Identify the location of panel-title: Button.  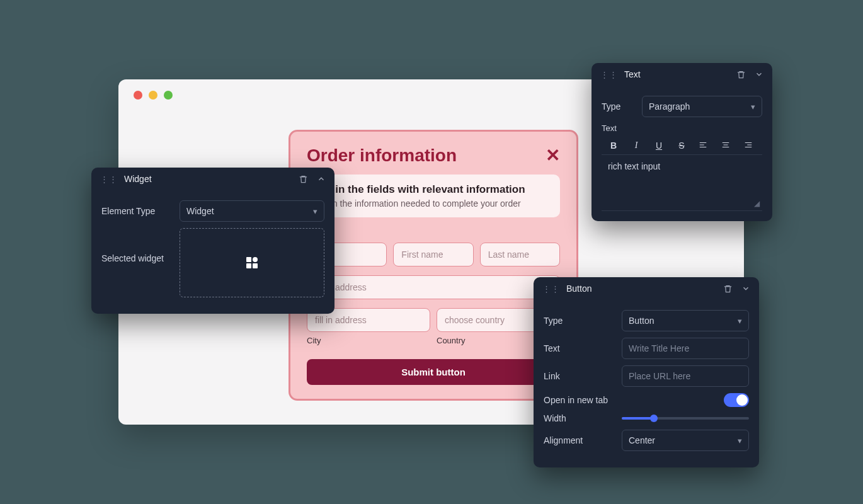
(579, 289).